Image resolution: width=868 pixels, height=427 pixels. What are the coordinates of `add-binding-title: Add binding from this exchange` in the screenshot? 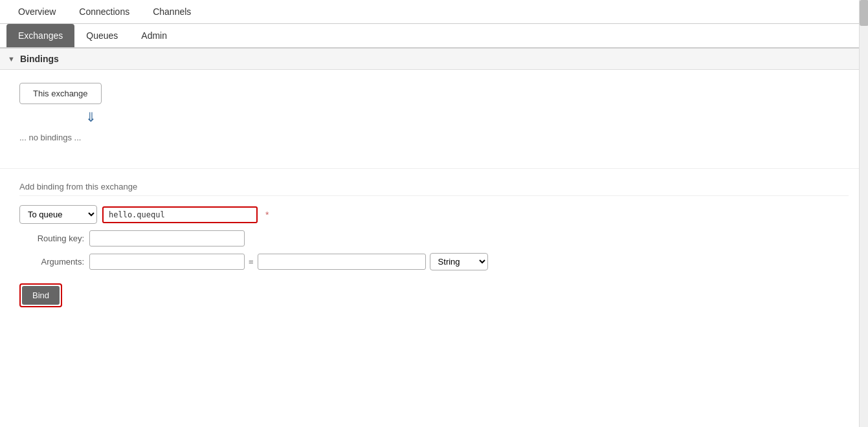 It's located at (434, 189).